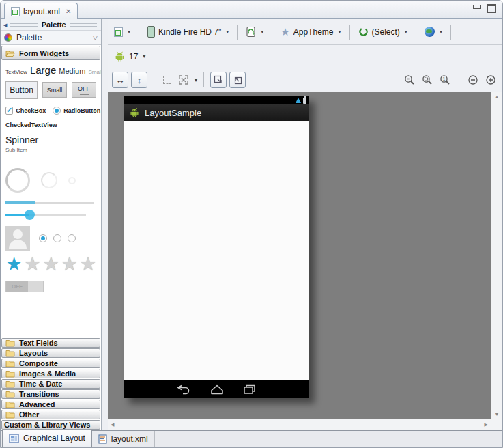  What do you see at coordinates (22, 90) in the screenshot?
I see `palette-item-button: Button` at bounding box center [22, 90].